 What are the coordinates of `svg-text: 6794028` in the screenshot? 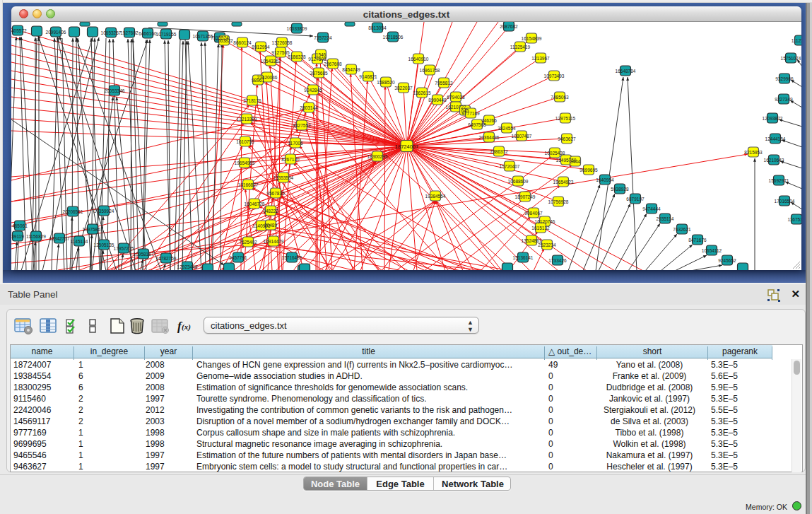 It's located at (456, 98).